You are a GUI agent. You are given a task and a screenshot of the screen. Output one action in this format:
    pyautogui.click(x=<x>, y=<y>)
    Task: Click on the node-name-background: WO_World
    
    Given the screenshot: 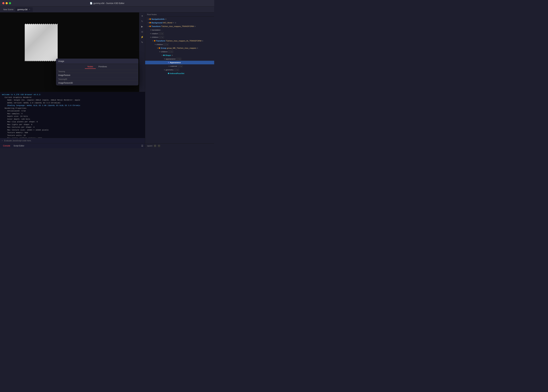 What is the action you would take?
    pyautogui.click(x=167, y=23)
    